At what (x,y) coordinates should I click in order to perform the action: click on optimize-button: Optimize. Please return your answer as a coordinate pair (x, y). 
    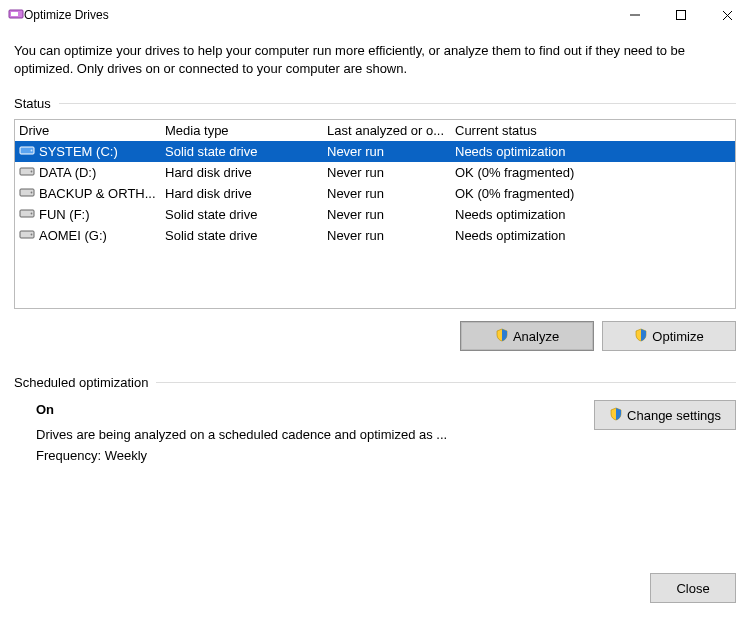
    Looking at the image, I should click on (669, 336).